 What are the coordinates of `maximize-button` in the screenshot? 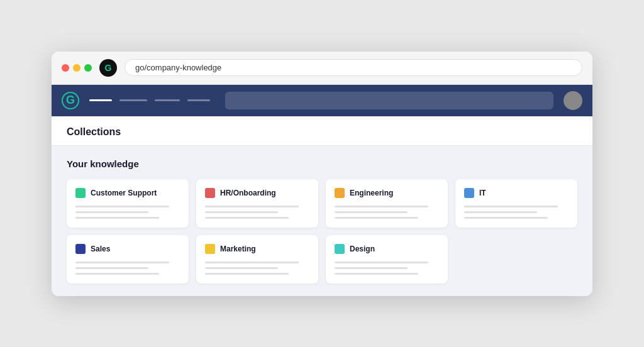 It's located at (88, 68).